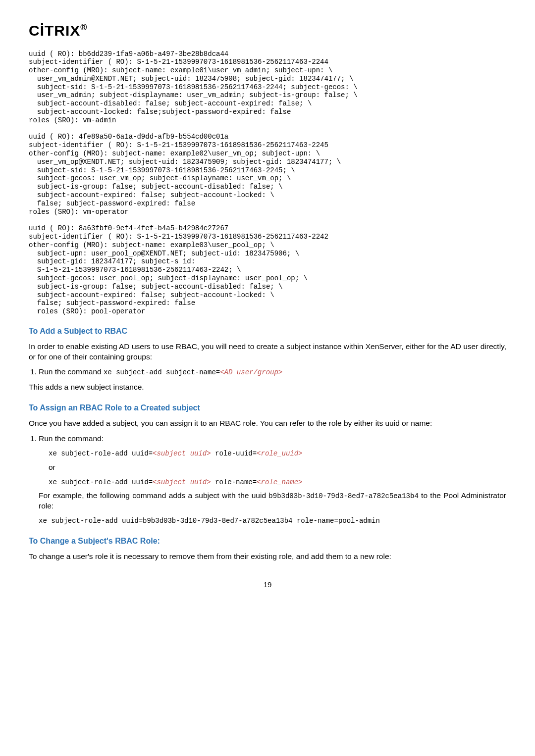  What do you see at coordinates (268, 331) in the screenshot?
I see `heading-add-subject: To Add a Subject to RBAC` at bounding box center [268, 331].